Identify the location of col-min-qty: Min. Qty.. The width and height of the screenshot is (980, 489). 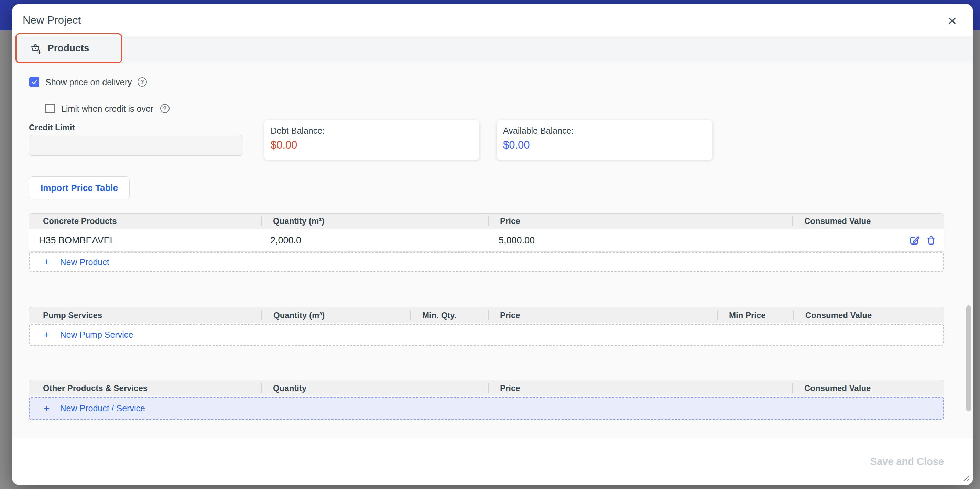
(439, 315).